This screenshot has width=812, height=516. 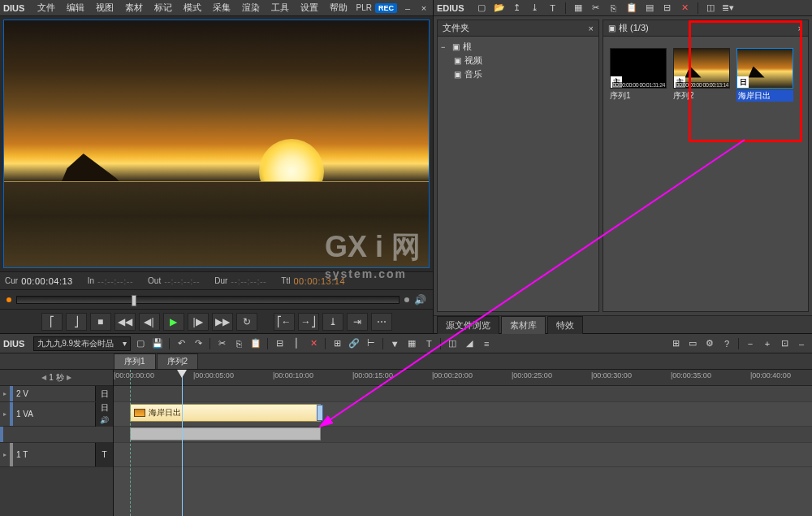 I want to click on stop-button: ■, so click(x=101, y=322).